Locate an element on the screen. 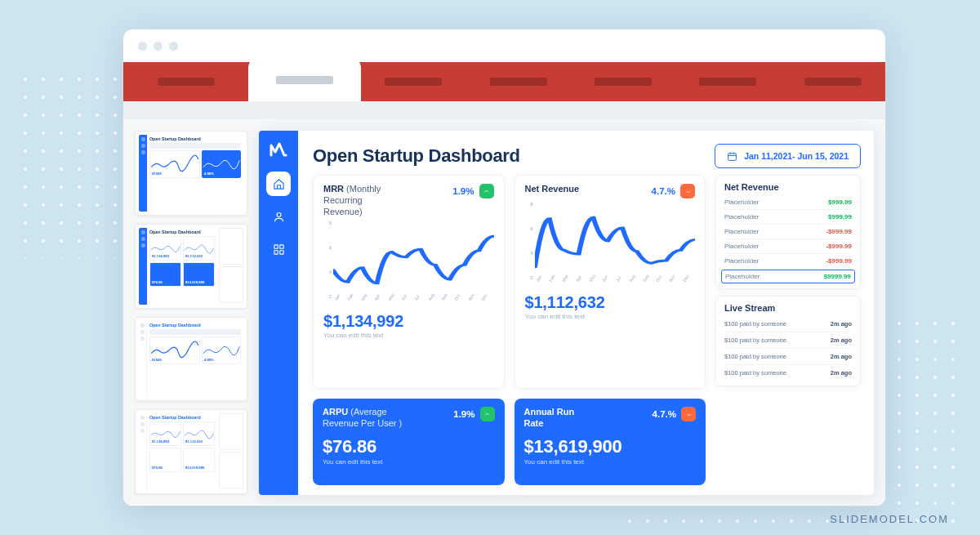 This screenshot has width=980, height=535. ribbon-toolbar is located at coordinates (505, 110).